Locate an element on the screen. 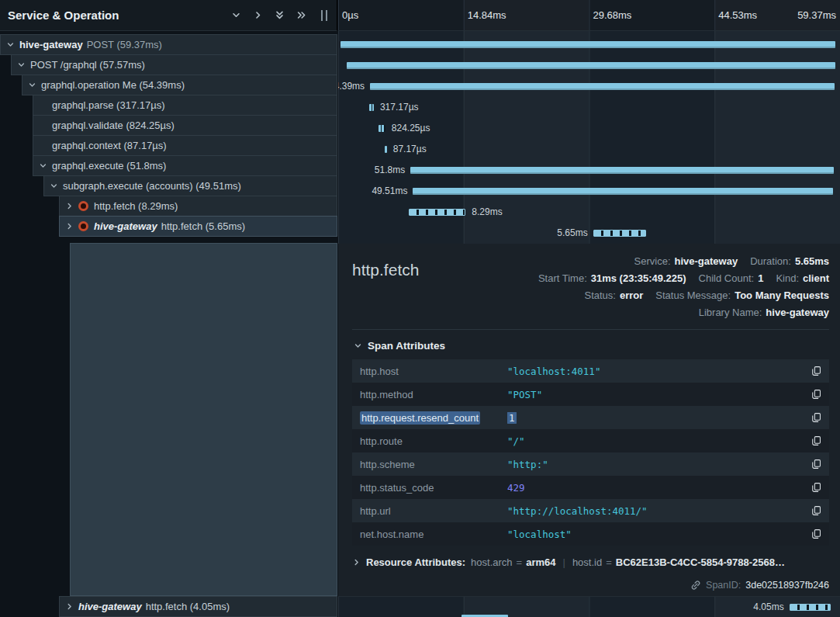 This screenshot has height=617, width=840. meta-value: 1 is located at coordinates (760, 278).